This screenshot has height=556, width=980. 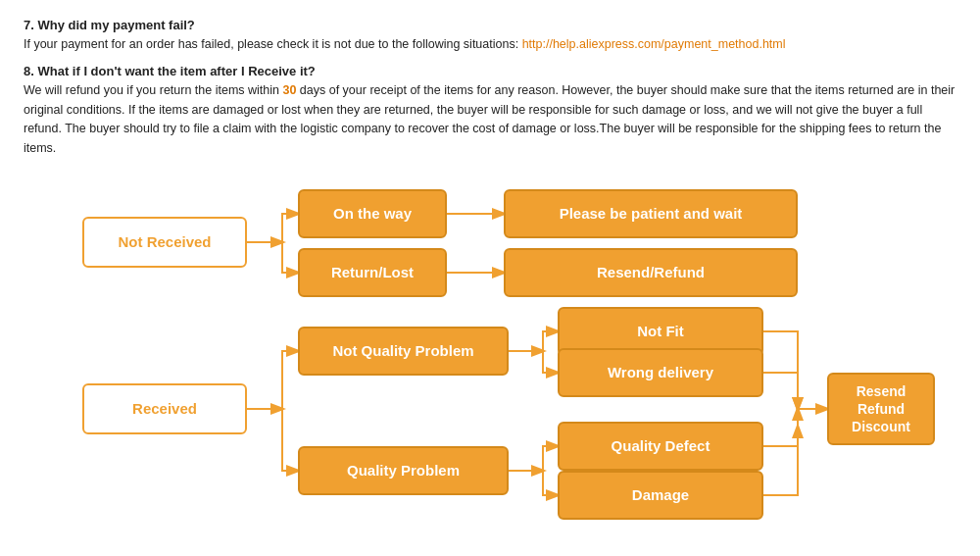 I want to click on faq-q8-body: We will refund you if you return the ite…, so click(x=490, y=120).